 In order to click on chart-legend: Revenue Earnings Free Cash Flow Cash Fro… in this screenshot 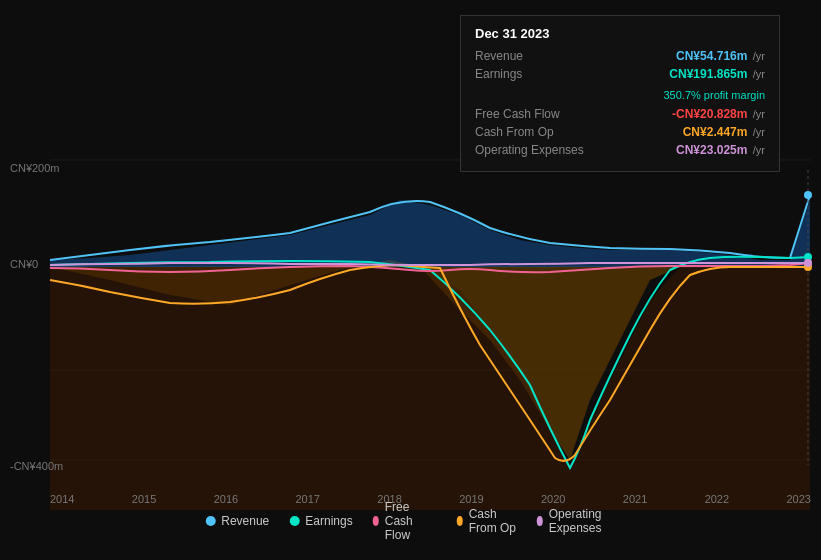, I will do `click(410, 521)`.